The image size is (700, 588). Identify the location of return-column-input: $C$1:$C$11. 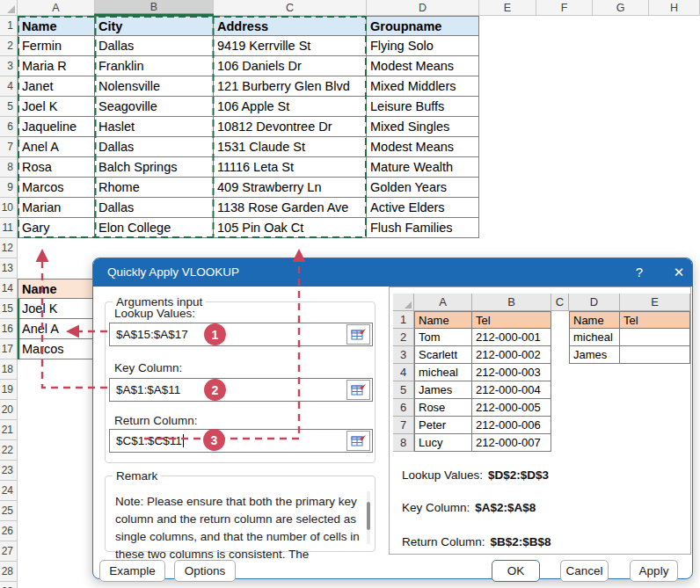
(241, 441).